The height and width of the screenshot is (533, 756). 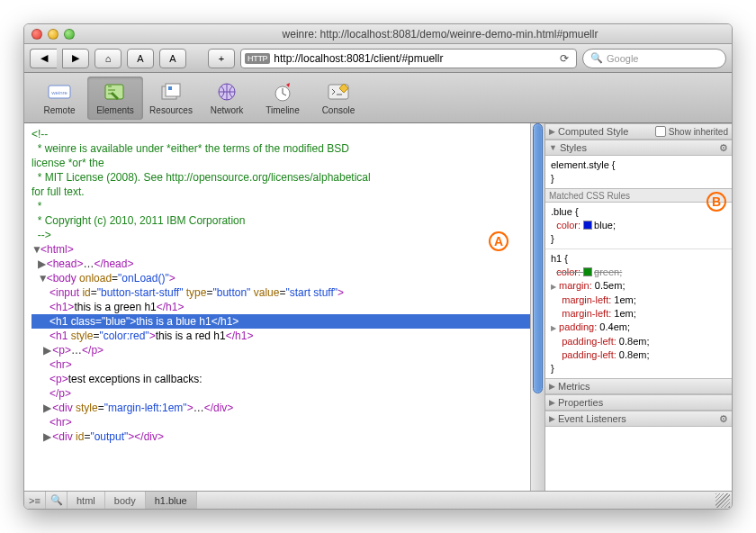 I want to click on tool-resources: Resources, so click(x=171, y=98).